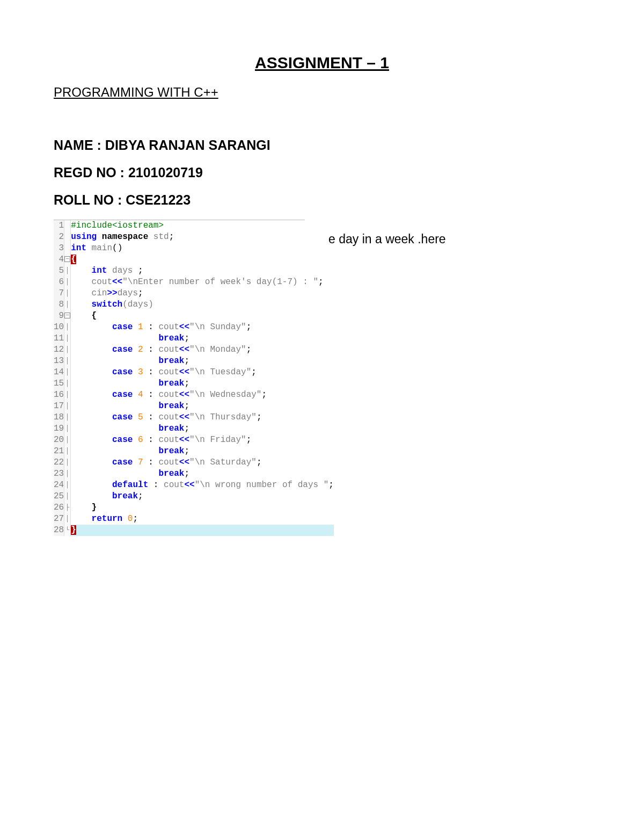  I want to click on line-number: 25, so click(59, 496).